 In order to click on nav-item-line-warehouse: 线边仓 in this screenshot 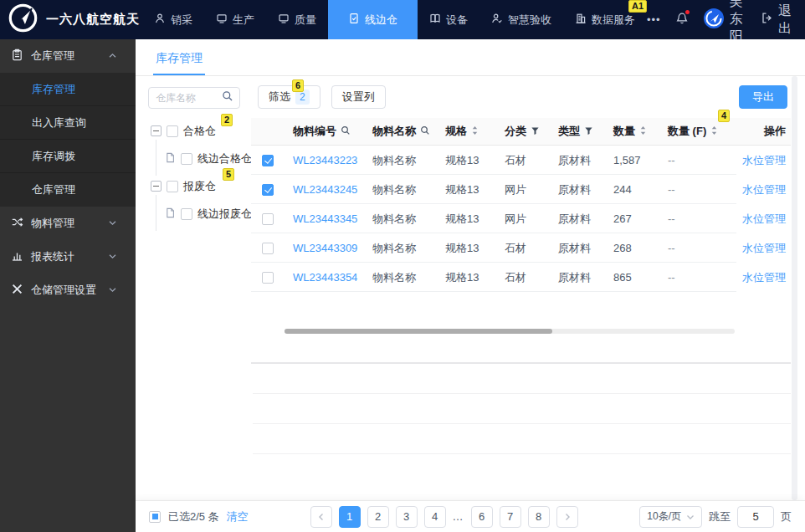, I will do `click(373, 20)`.